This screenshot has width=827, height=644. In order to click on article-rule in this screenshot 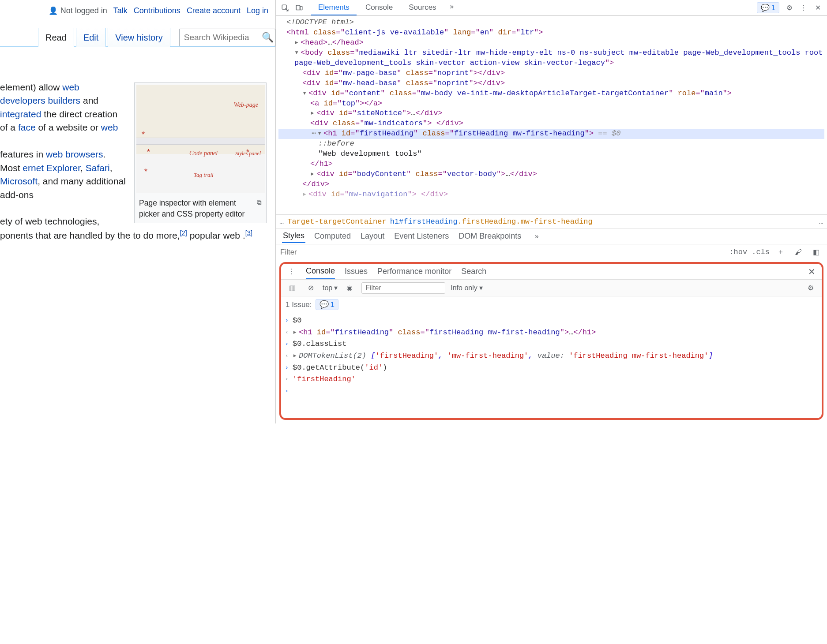, I will do `click(133, 69)`.